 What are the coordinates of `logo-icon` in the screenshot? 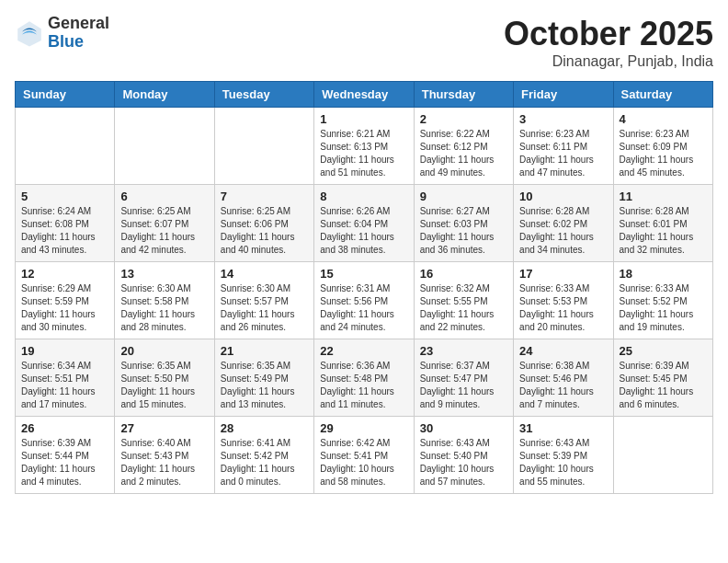 It's located at (29, 33).